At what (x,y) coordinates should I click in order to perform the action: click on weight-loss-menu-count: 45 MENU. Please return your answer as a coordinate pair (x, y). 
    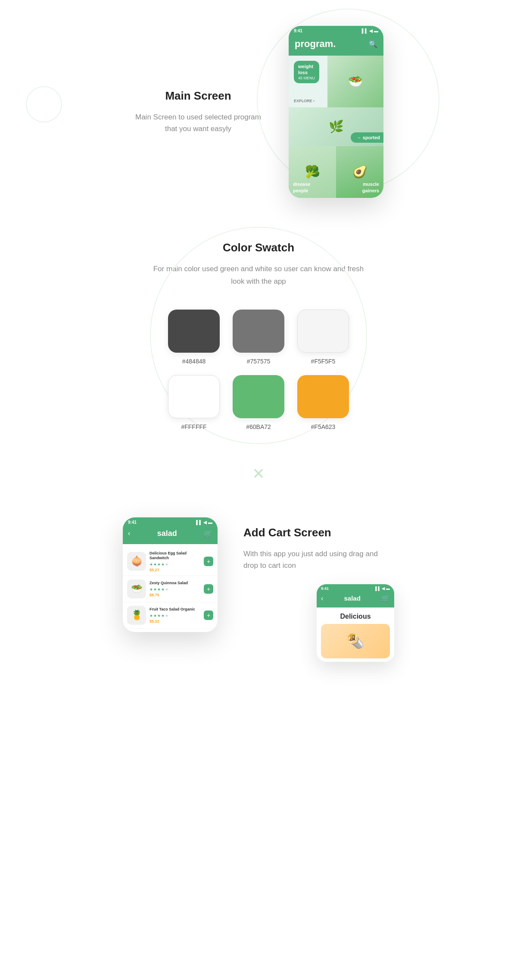
    Looking at the image, I should click on (307, 78).